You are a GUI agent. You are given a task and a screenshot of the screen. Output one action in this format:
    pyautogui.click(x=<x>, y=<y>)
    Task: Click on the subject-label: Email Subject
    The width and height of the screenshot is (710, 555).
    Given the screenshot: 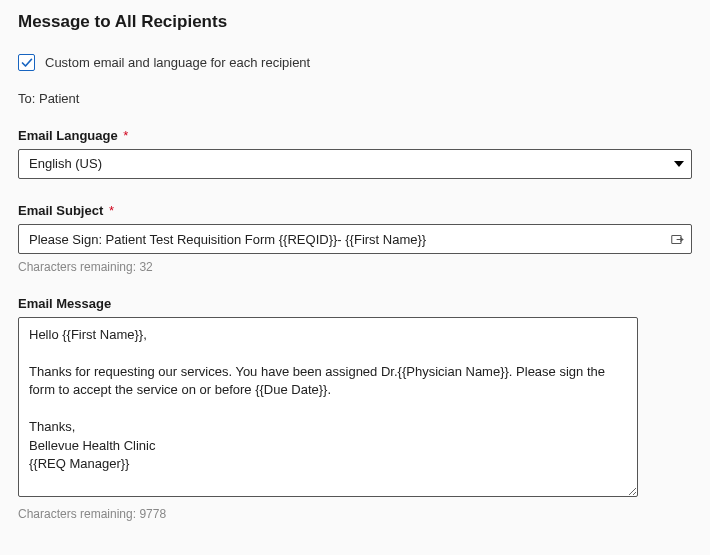 What is the action you would take?
    pyautogui.click(x=60, y=210)
    